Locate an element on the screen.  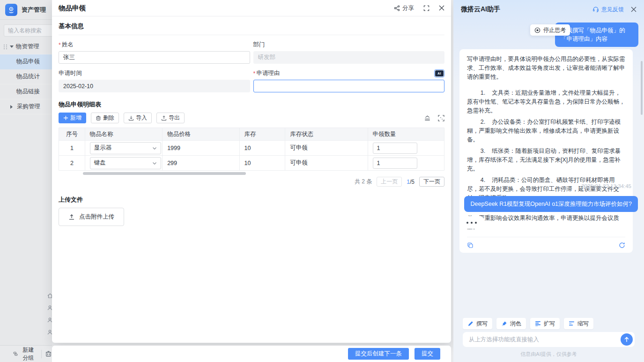
recycle-bin-icon is located at coordinates (49, 354).